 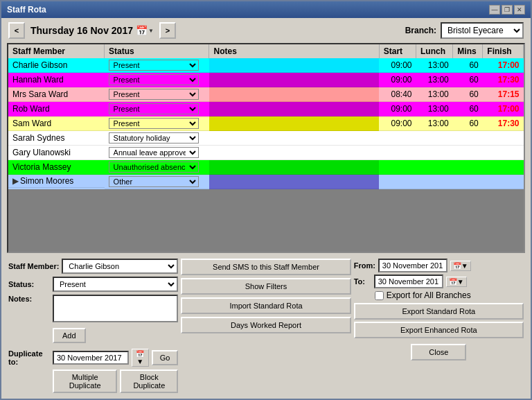 What do you see at coordinates (26, 10) in the screenshot?
I see `window-title: Staff Rota` at bounding box center [26, 10].